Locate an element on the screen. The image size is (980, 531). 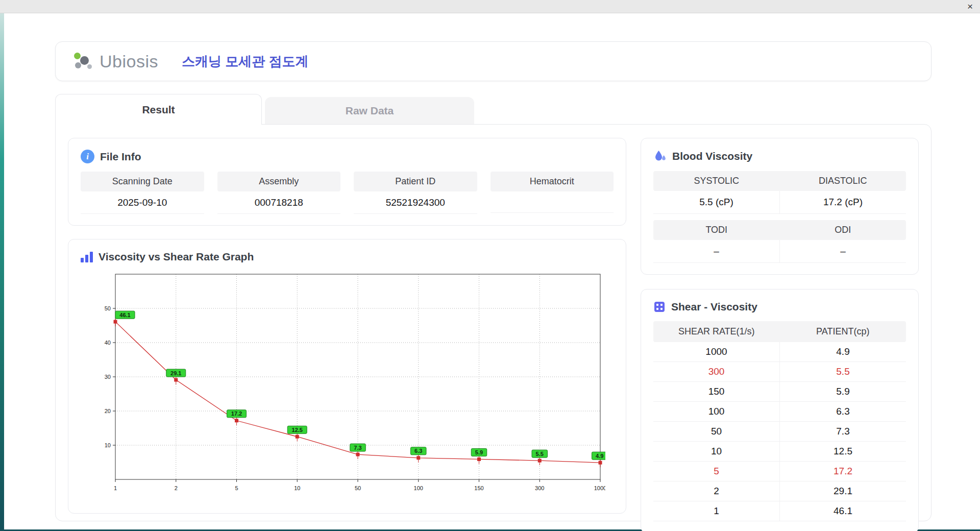
bv-value: 17.2 (cP) is located at coordinates (843, 202).